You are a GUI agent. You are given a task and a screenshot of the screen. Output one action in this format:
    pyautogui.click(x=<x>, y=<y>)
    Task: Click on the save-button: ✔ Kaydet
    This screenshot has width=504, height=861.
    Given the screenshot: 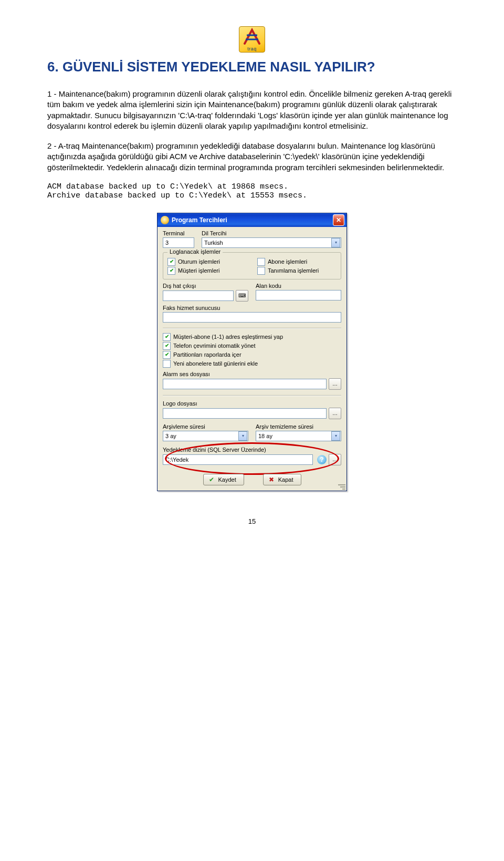 What is the action you would take?
    pyautogui.click(x=224, y=480)
    